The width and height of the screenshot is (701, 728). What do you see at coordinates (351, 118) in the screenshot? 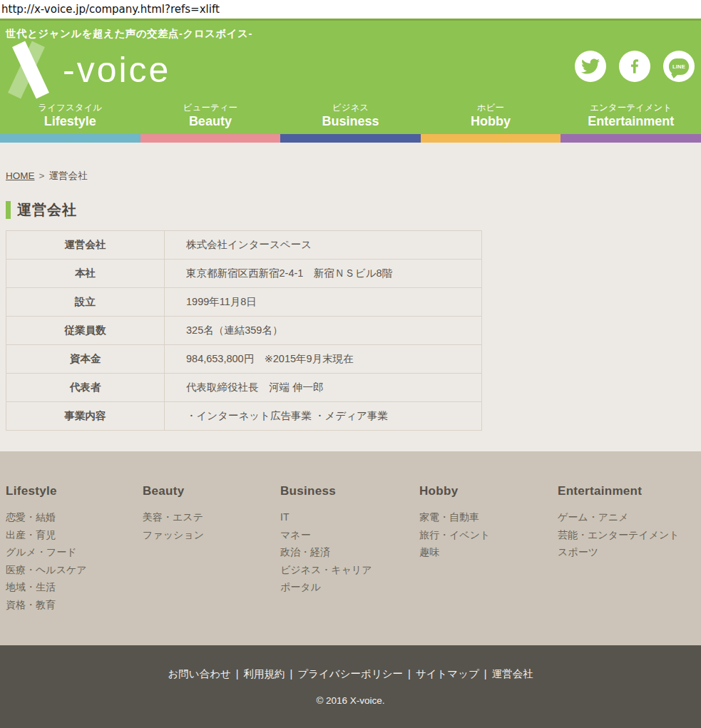
I see `main-nav: ライフスタイル Lifestyle ビューティー Beauty ビジネス Bus…` at bounding box center [351, 118].